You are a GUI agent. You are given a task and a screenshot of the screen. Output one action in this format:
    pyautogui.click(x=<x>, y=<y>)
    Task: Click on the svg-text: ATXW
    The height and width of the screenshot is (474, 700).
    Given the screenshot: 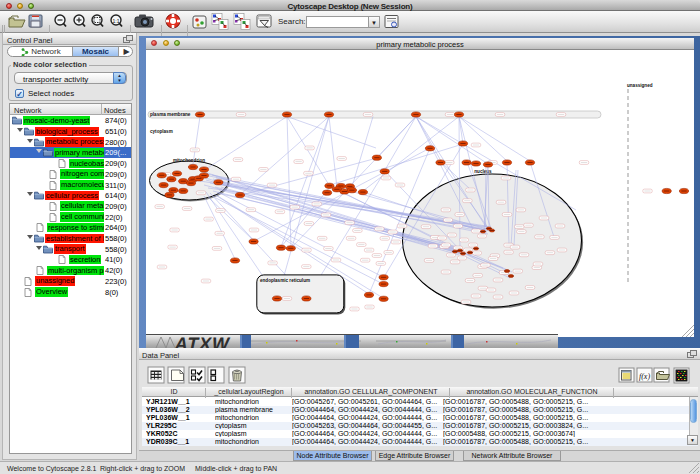 What is the action you would take?
    pyautogui.click(x=202, y=342)
    